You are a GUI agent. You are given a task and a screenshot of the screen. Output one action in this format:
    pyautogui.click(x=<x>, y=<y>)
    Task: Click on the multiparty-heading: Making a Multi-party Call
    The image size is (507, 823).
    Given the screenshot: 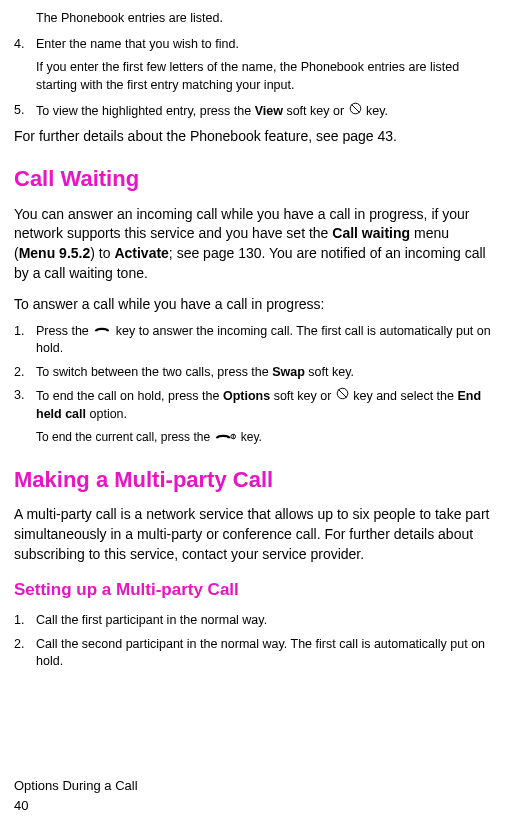 What is the action you would take?
    pyautogui.click(x=254, y=480)
    